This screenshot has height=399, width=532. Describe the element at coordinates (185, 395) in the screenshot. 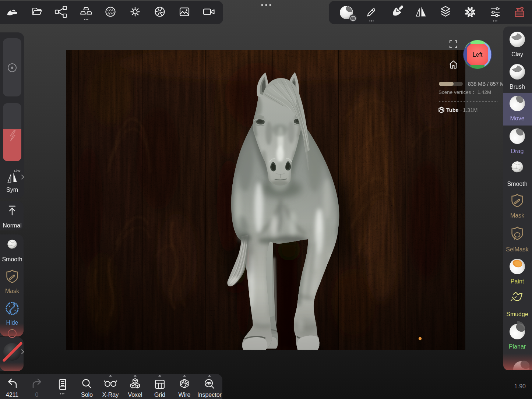

I see `svg-text: Wire` at that location.